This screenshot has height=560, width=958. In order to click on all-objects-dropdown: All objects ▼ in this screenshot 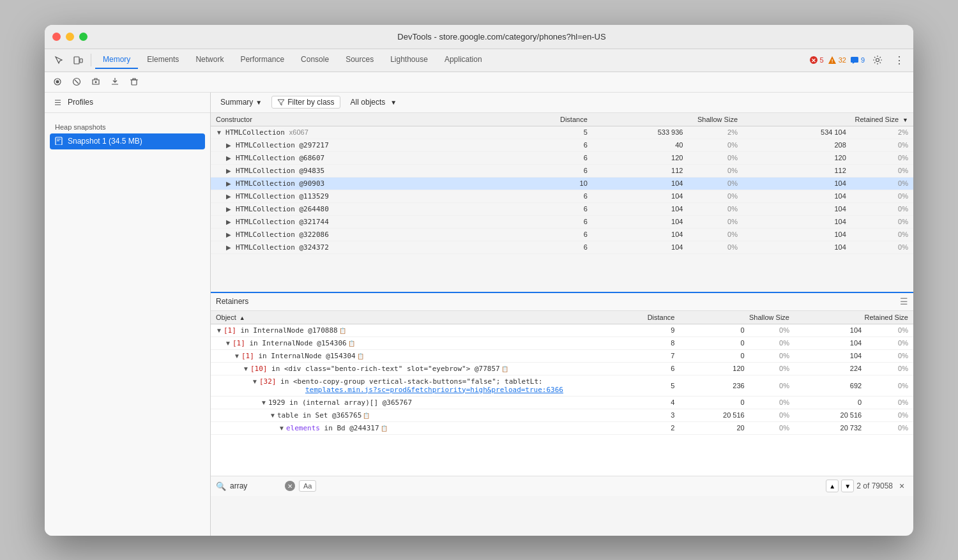, I will do `click(374, 102)`.